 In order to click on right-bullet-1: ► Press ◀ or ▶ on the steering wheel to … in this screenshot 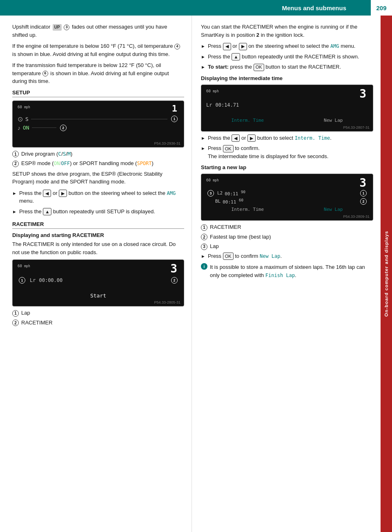, I will do `click(287, 46)`.